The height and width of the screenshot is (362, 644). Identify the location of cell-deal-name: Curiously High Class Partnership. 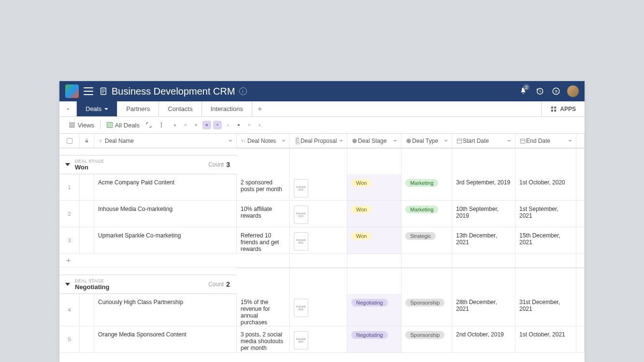
(165, 310).